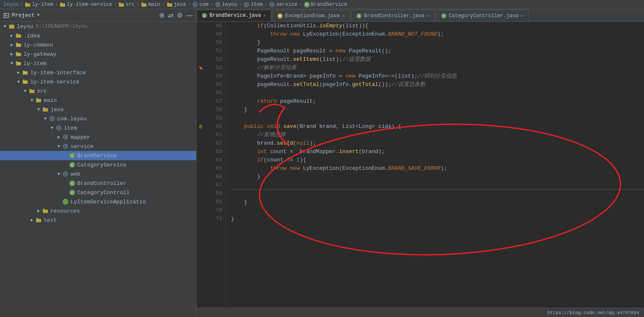 The image size is (644, 317). What do you see at coordinates (201, 127) in the screenshot?
I see `gutter-line-60: @` at bounding box center [201, 127].